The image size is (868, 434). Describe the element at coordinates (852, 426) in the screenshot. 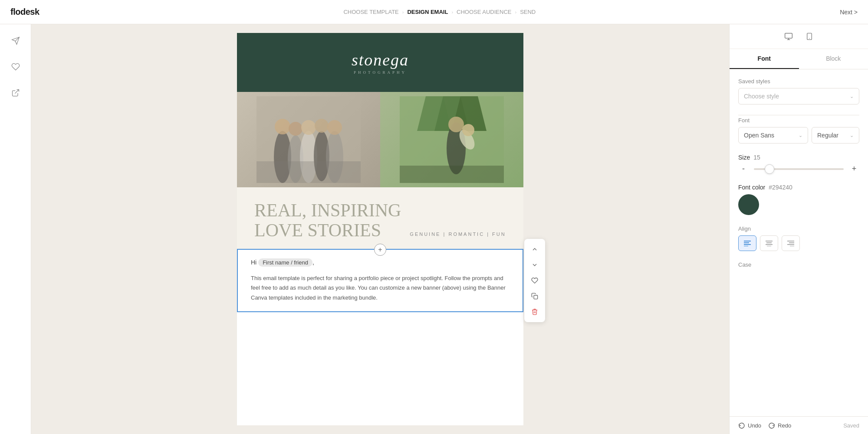

I see `saved-status: Saved` at that location.